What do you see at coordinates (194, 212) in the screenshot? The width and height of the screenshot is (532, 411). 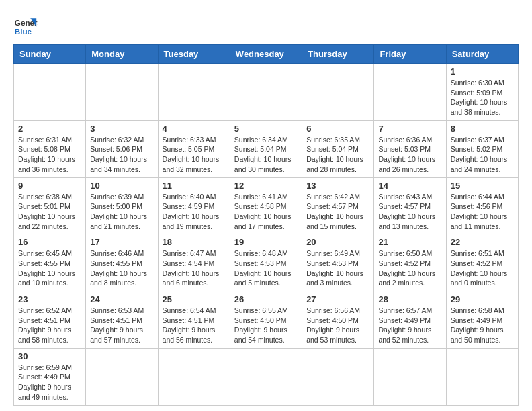 I see `day-info: Sunrise: 6:40 AM Sunset: 4:59 PM Dayligh…` at bounding box center [194, 212].